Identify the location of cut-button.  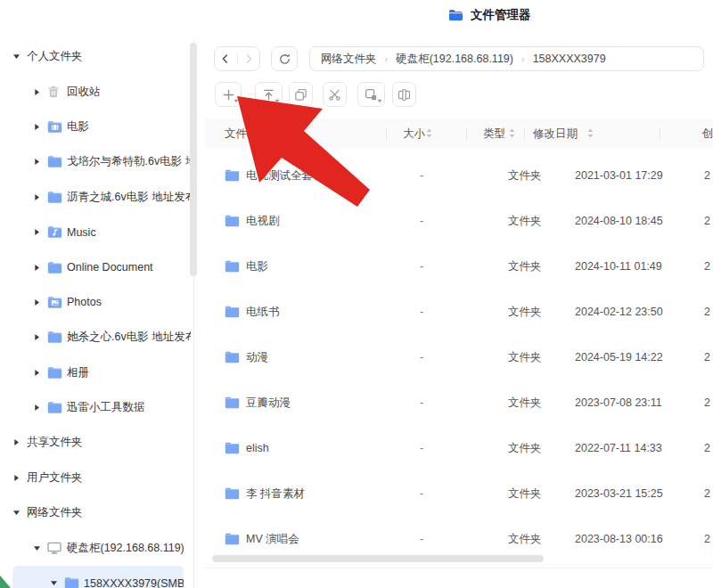
(335, 94).